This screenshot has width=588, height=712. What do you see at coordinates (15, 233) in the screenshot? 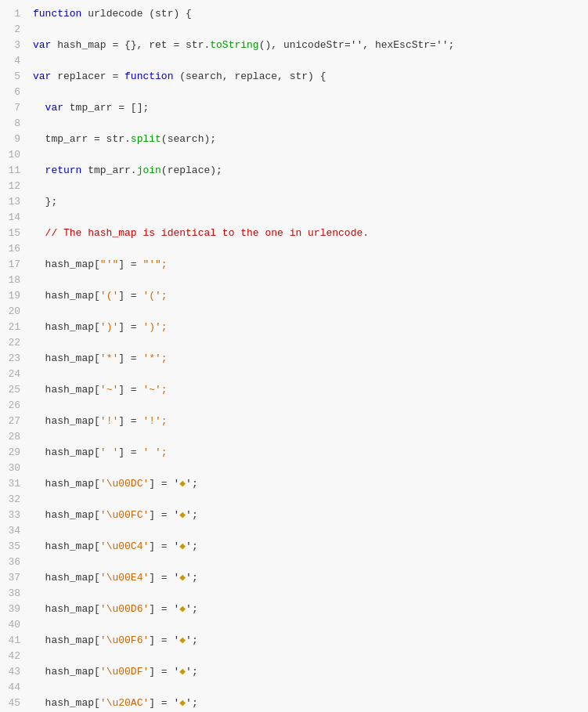
I see `line-number: 15` at bounding box center [15, 233].